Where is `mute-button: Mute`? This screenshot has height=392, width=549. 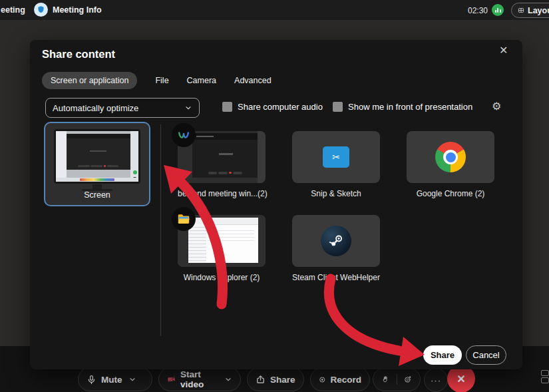
mute-button: Mute is located at coordinates (115, 379).